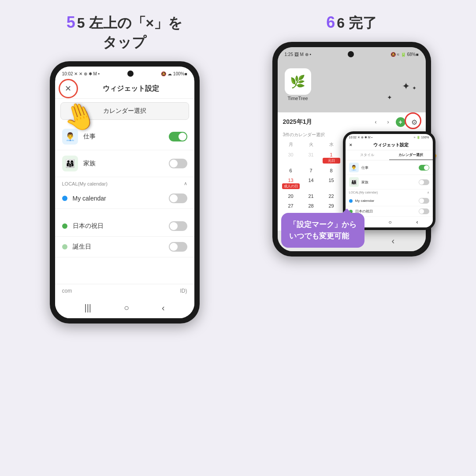  What do you see at coordinates (124, 33) in the screenshot?
I see `step5-title: 55 左上の「×」をタップ` at bounding box center [124, 33].